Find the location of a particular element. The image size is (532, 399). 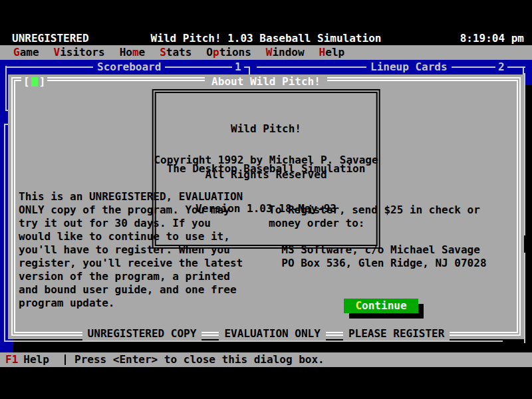

menu-item-game: Game is located at coordinates (27, 53).